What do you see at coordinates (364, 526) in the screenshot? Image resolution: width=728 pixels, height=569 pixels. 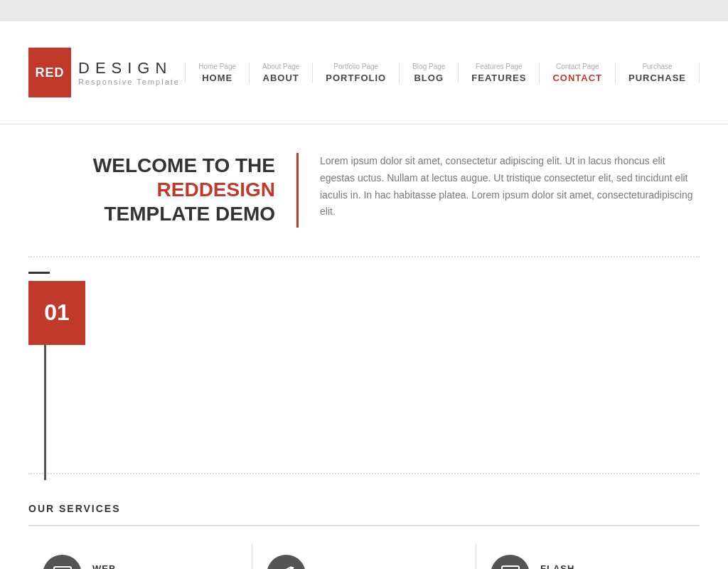 I see `services-divider` at bounding box center [364, 526].